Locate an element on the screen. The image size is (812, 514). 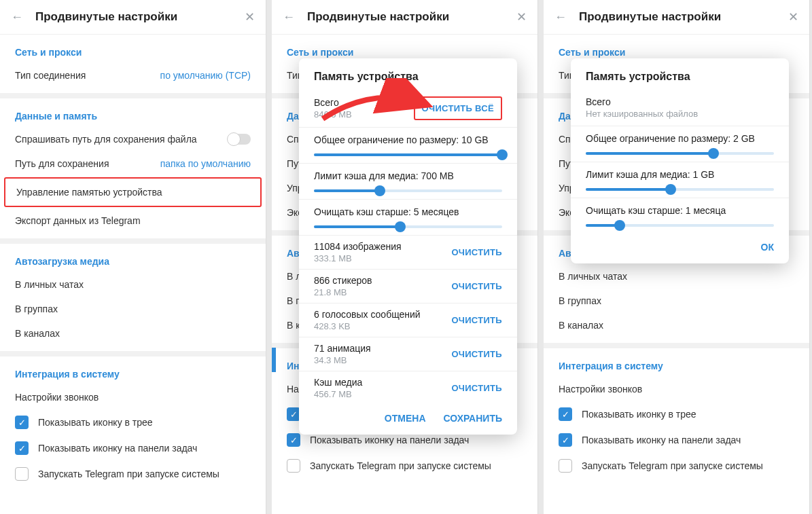
checkbox-tray: ✓ is located at coordinates (22, 422).